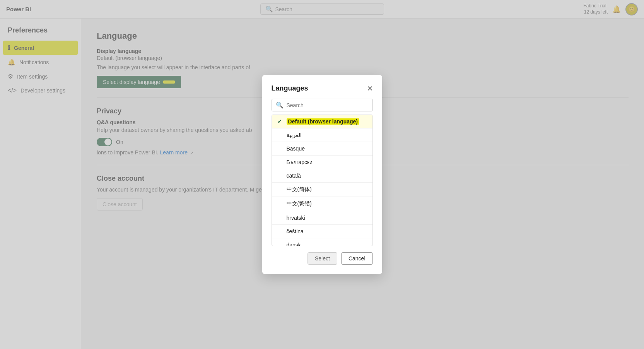  What do you see at coordinates (322, 258) in the screenshot?
I see `modal-footer: Select Cancel` at bounding box center [322, 258].